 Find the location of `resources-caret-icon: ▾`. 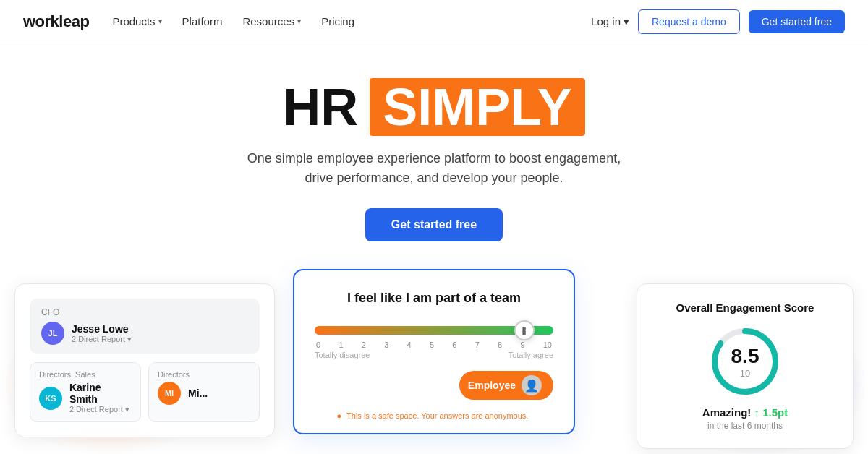

resources-caret-icon: ▾ is located at coordinates (299, 22).